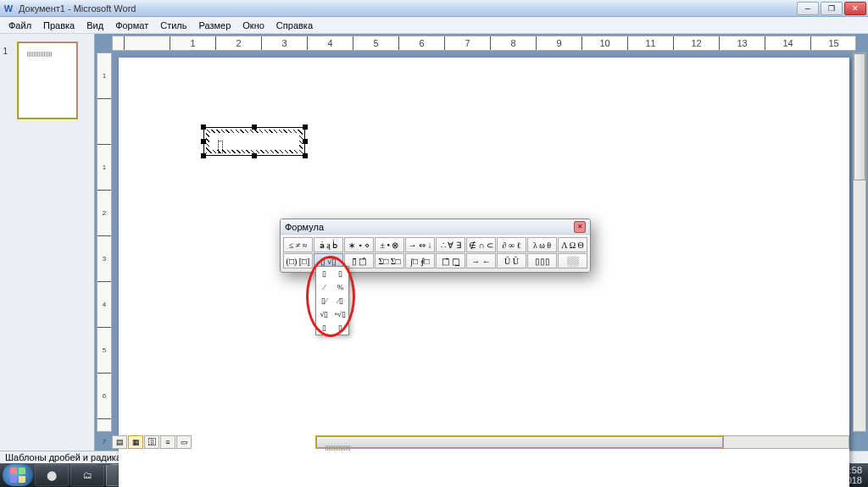  Describe the element at coordinates (329, 245) in the screenshot. I see `embellishments-button: ȧ ą ḃ` at that location.